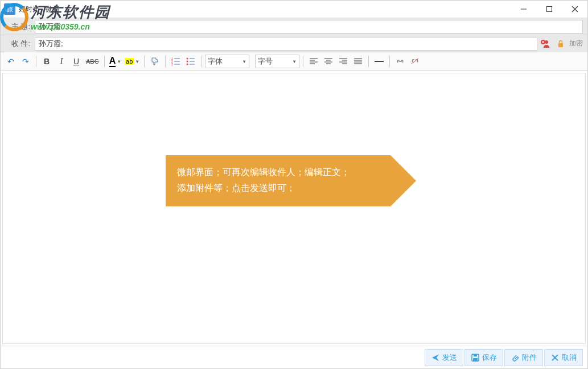 This screenshot has width=588, height=369. I want to click on bottom-action-bar: 发送 保存 附件 取消, so click(294, 357).